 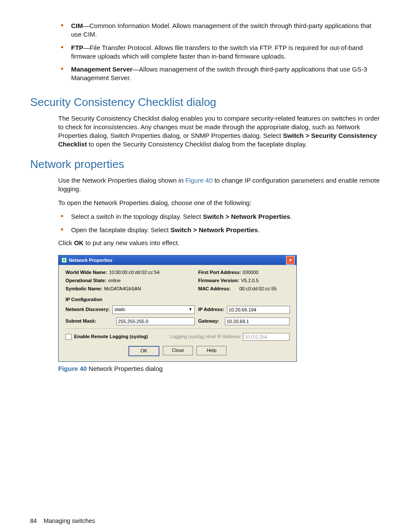 What do you see at coordinates (177, 351) in the screenshot?
I see `dialog-buttons: OK Close Help` at bounding box center [177, 351].